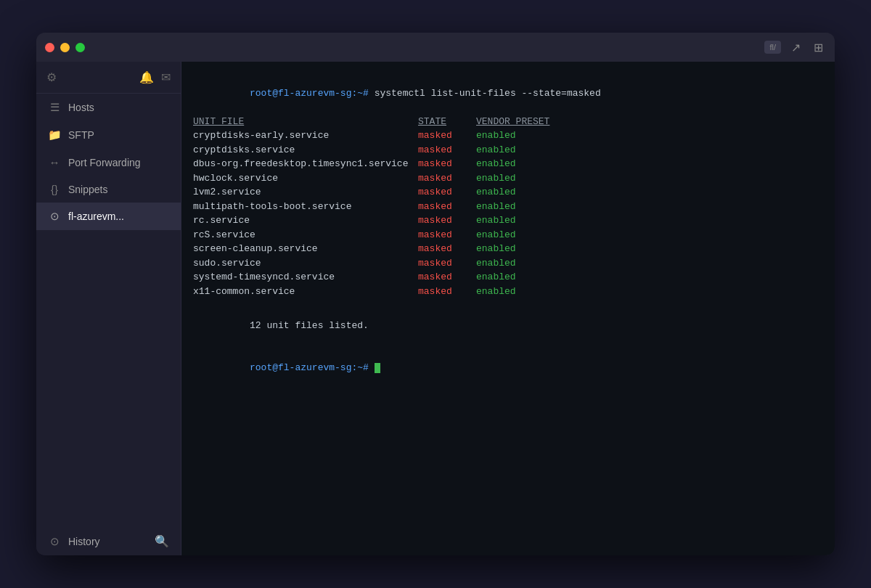  Describe the element at coordinates (165, 77) in the screenshot. I see `mail-icon: ✉` at that location.